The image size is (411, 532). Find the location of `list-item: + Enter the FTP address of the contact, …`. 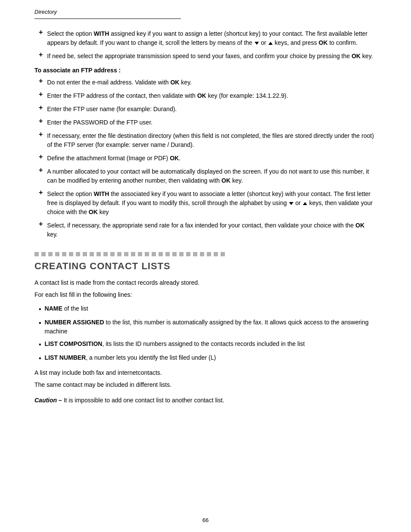

list-item: + Enter the FTP address of the contact, … is located at coordinates (206, 96).